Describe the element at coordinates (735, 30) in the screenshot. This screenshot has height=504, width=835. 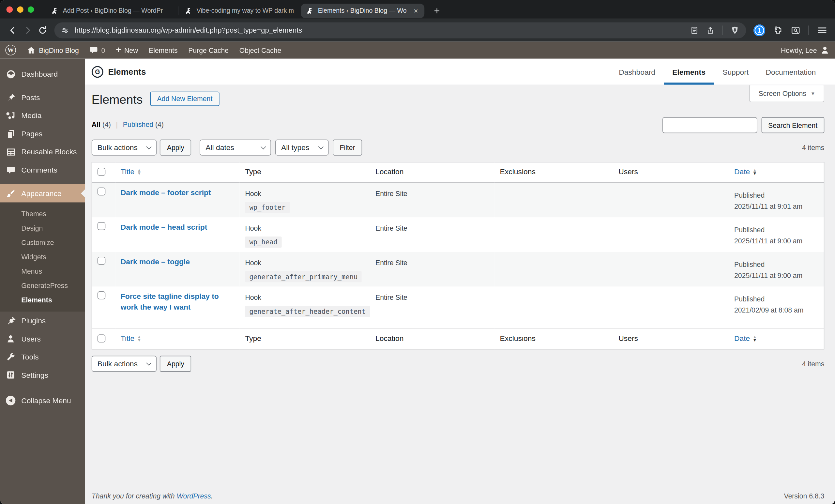
I see `brave-shield-icon` at that location.